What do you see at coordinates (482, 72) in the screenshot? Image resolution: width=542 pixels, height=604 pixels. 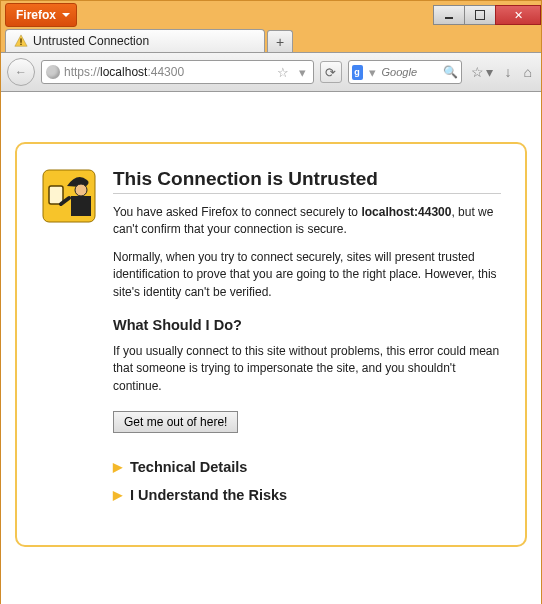 I see `bookmarks-menu-button: ☆▾` at bounding box center [482, 72].